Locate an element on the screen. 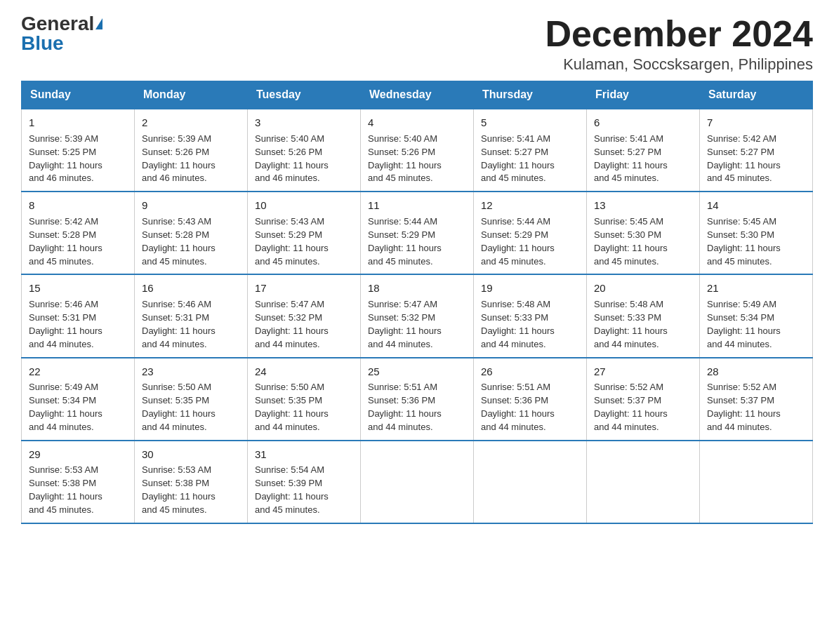 This screenshot has width=834, height=644. calendar-week-row: 29 Sunrise: 5:53 AM Sunset: 5:38 PM Dayl… is located at coordinates (417, 482).